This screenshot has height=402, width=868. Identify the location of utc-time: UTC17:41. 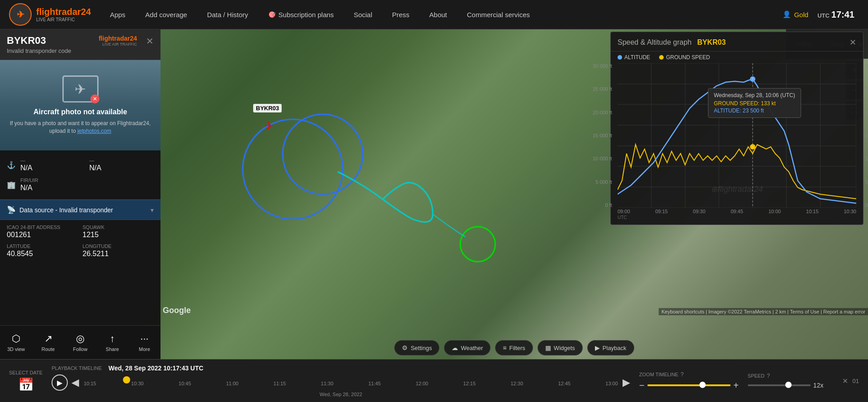
(836, 14).